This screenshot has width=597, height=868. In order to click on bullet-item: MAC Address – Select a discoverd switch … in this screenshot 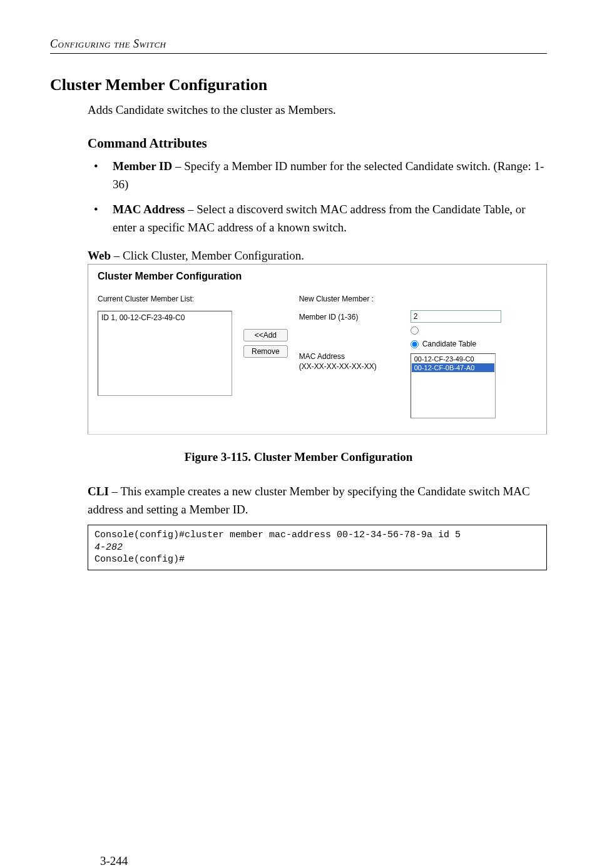, I will do `click(320, 219)`.